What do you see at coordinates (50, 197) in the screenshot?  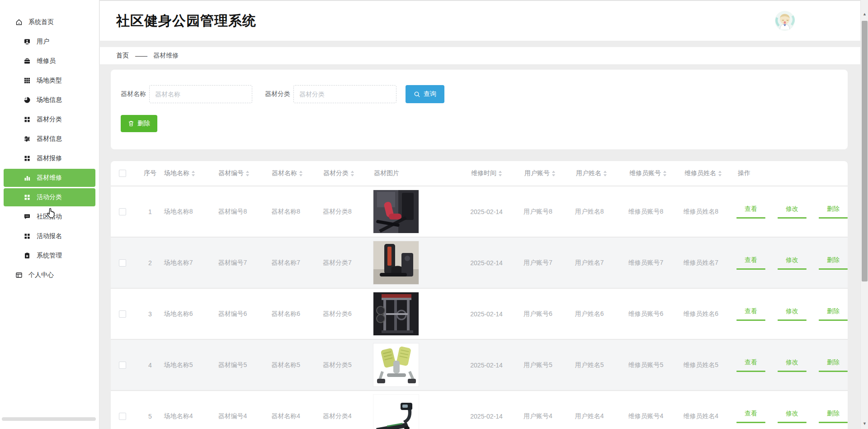 I see `sidebar-item-10: 活动分类` at bounding box center [50, 197].